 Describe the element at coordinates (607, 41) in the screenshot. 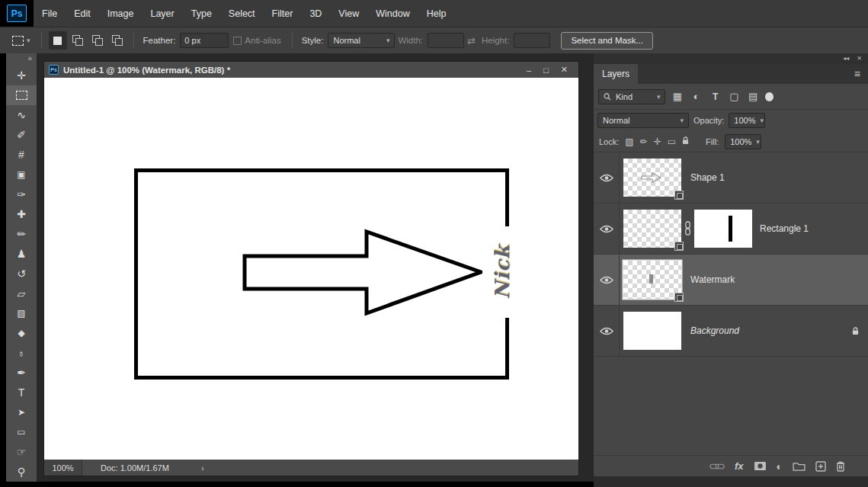

I see `select-and-mask-button: Select and Mask...` at that location.